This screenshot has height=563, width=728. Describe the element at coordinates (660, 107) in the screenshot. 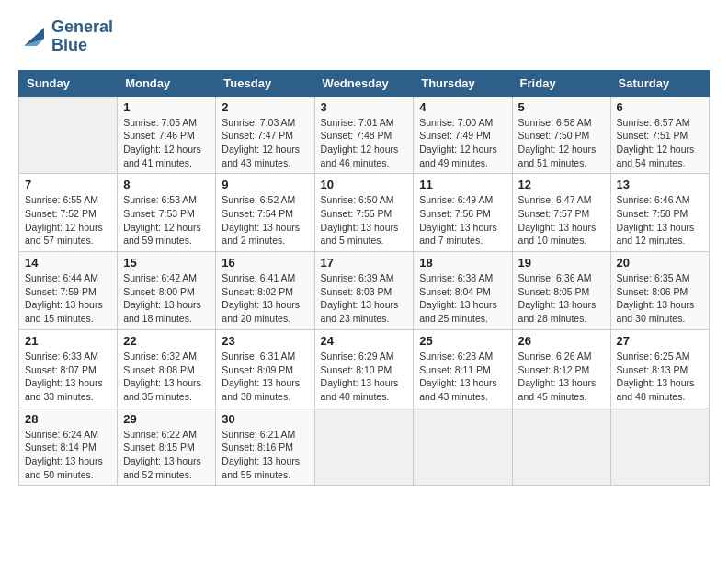

I see `day-number: 6` at that location.